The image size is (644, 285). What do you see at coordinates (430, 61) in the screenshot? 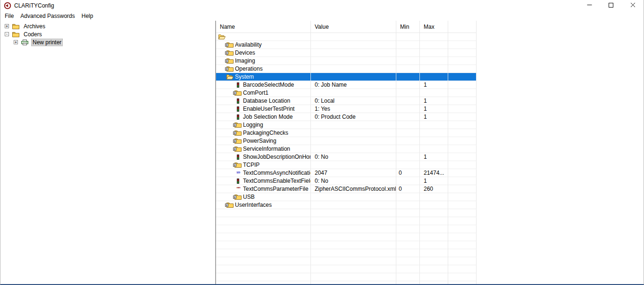
I see `grid-row-imaging: +Imaging` at bounding box center [430, 61].